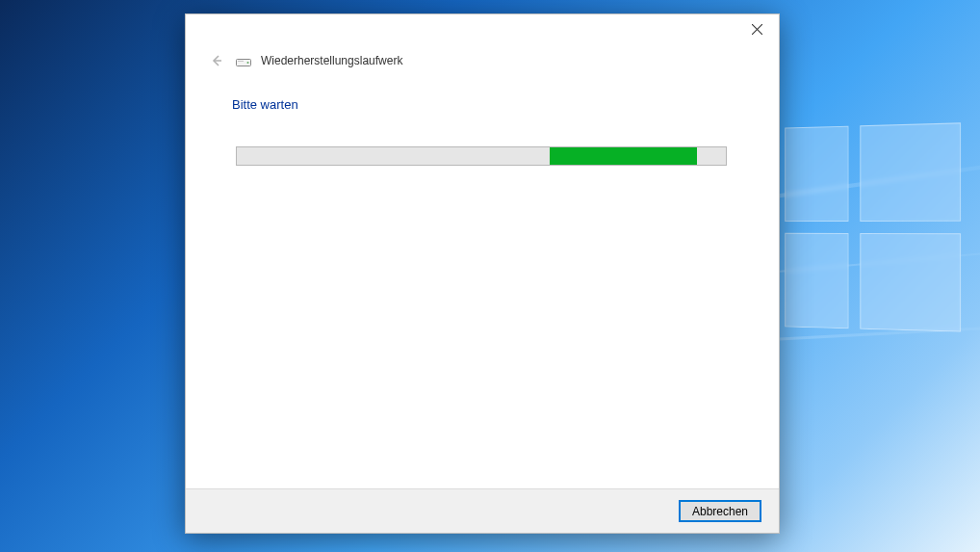 The width and height of the screenshot is (980, 552). Describe the element at coordinates (481, 156) in the screenshot. I see `progress-bar` at that location.